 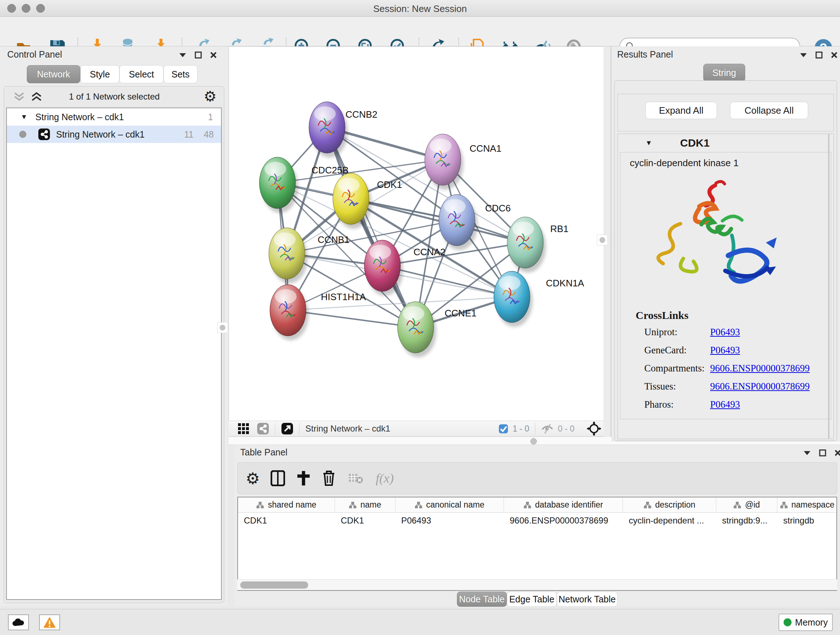 What do you see at coordinates (669, 505) in the screenshot?
I see `column-header-description: description` at bounding box center [669, 505].